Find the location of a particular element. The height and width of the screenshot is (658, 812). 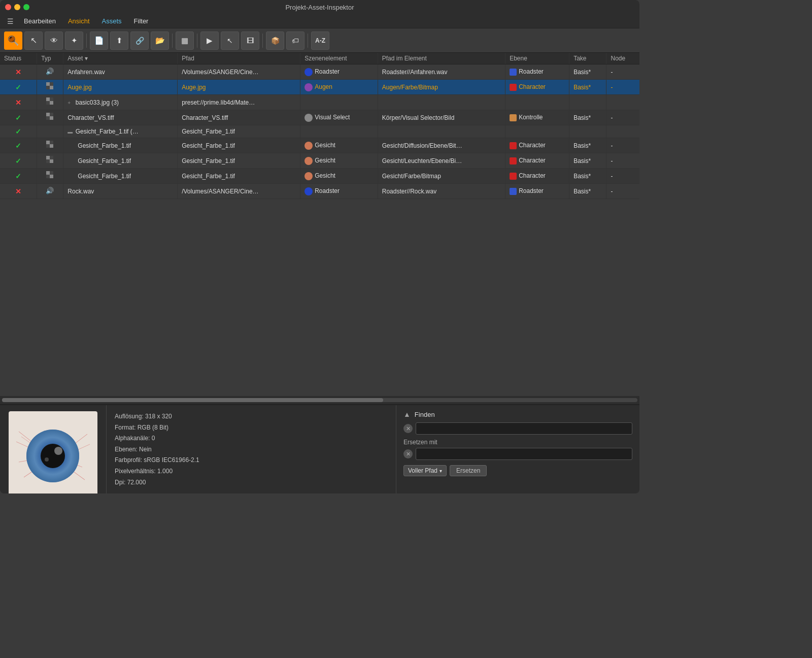

pointer-icon: ✦ is located at coordinates (74, 41).